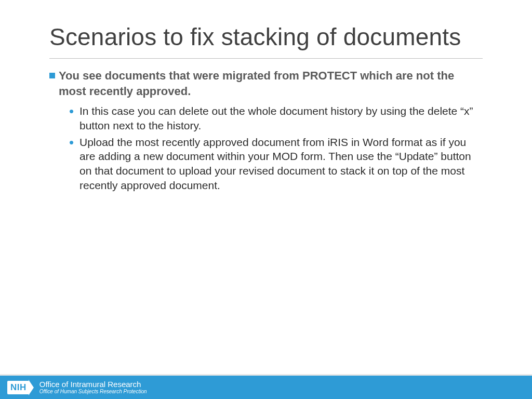  What do you see at coordinates (94, 384) in the screenshot?
I see `footer-office-name: Office of Intramural Research` at bounding box center [94, 384].